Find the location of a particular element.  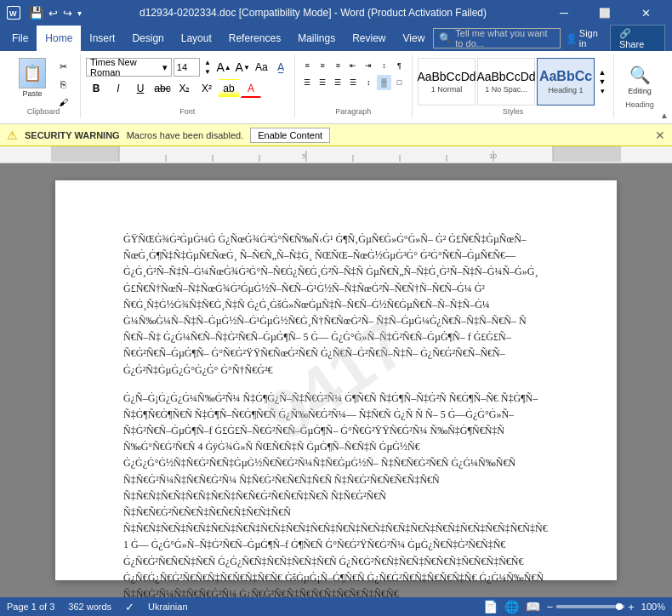

menu-file: File is located at coordinates (20, 38).